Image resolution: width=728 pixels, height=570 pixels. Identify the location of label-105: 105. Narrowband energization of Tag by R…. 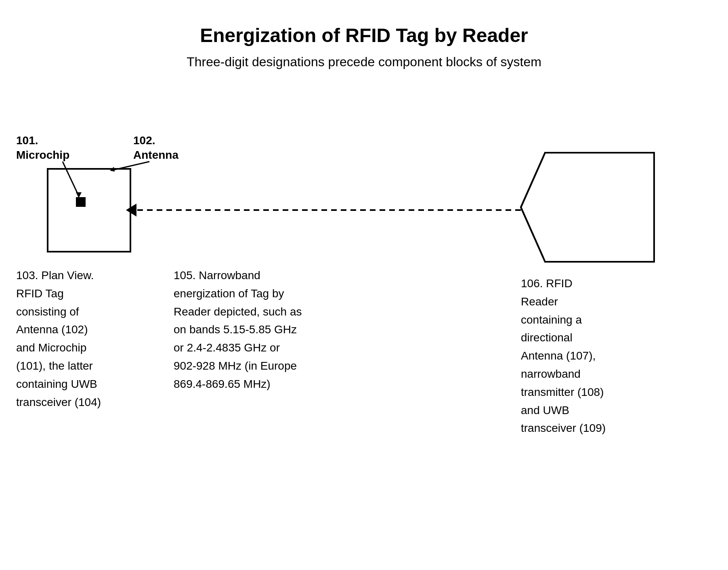
(238, 330).